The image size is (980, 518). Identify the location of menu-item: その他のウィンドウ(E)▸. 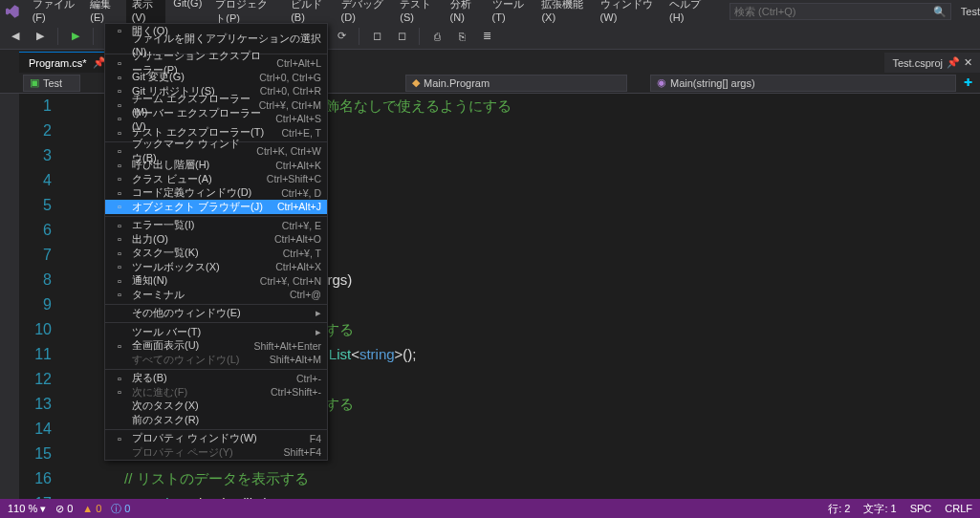
(216, 313).